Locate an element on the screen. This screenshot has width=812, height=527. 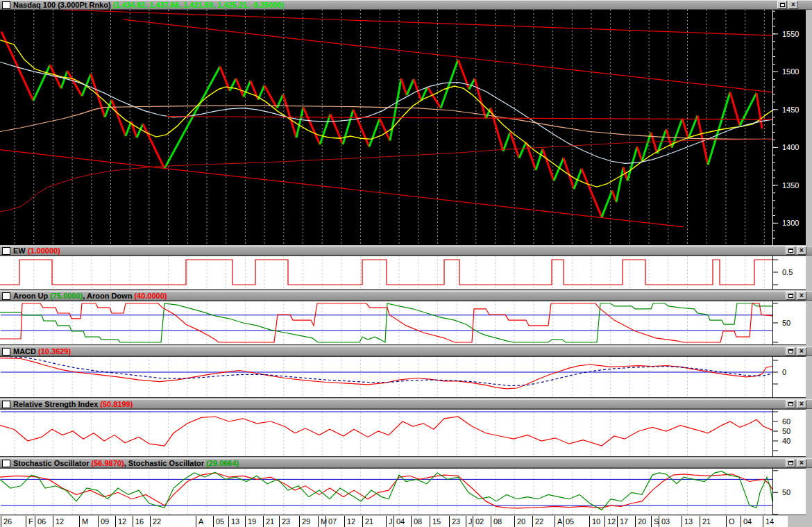
date-tick-label: 19 is located at coordinates (252, 521).